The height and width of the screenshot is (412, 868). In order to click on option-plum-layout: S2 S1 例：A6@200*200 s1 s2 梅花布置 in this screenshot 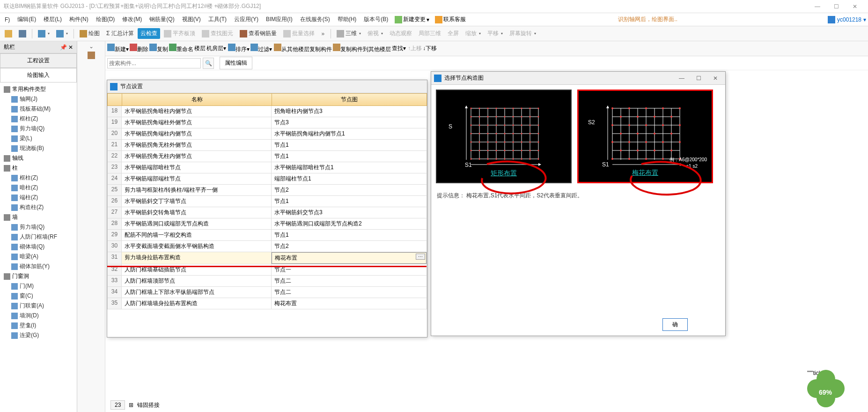, I will do `click(645, 136)`.